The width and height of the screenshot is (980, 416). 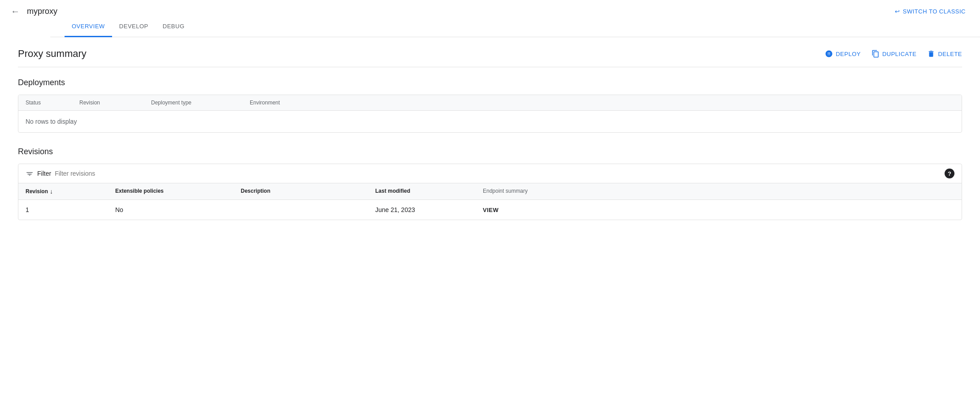 What do you see at coordinates (848, 54) in the screenshot?
I see `deploy-label: DEPLOY` at bounding box center [848, 54].